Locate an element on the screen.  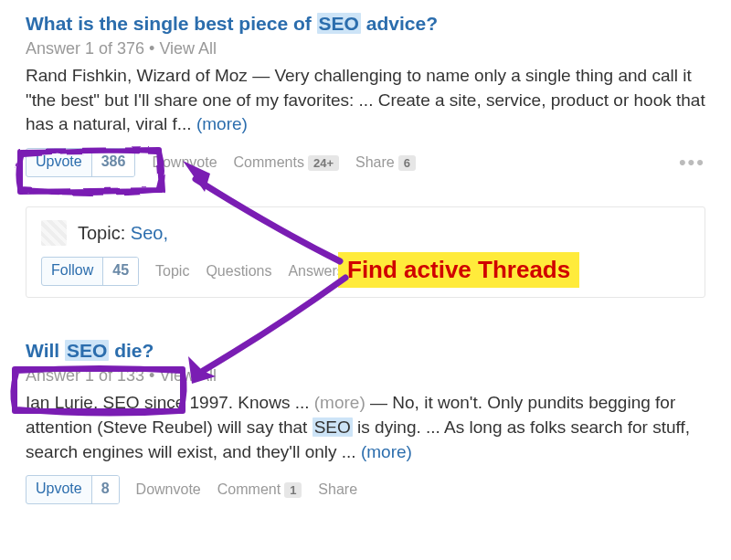
title-text-pre: What is the single best piece of is located at coordinates (172, 24).